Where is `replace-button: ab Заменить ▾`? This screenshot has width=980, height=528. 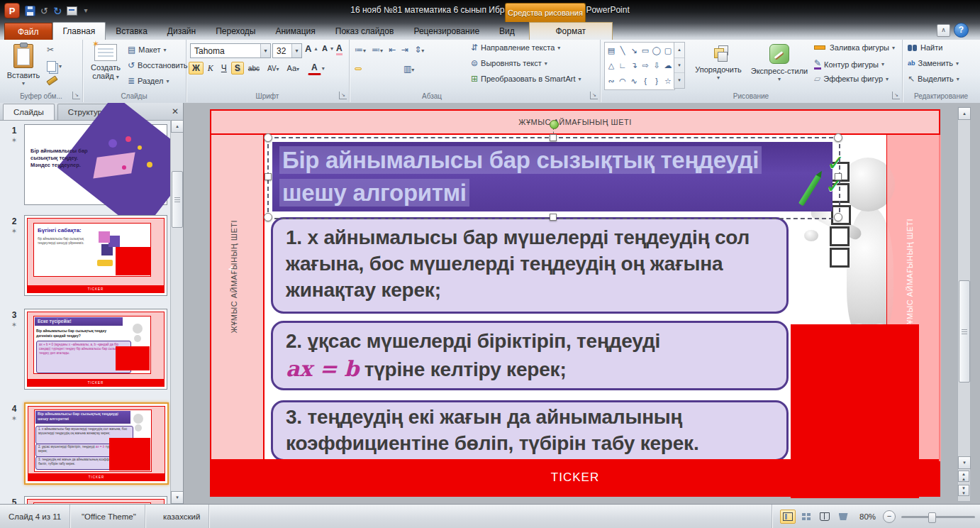 replace-button: ab Заменить ▾ is located at coordinates (933, 63).